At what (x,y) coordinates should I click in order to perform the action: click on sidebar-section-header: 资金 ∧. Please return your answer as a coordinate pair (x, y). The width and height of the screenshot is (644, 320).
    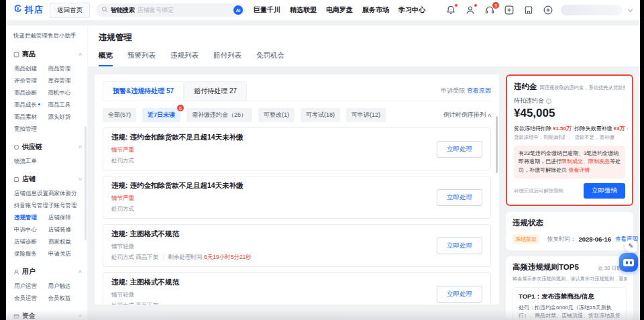
    Looking at the image, I should click on (48, 315).